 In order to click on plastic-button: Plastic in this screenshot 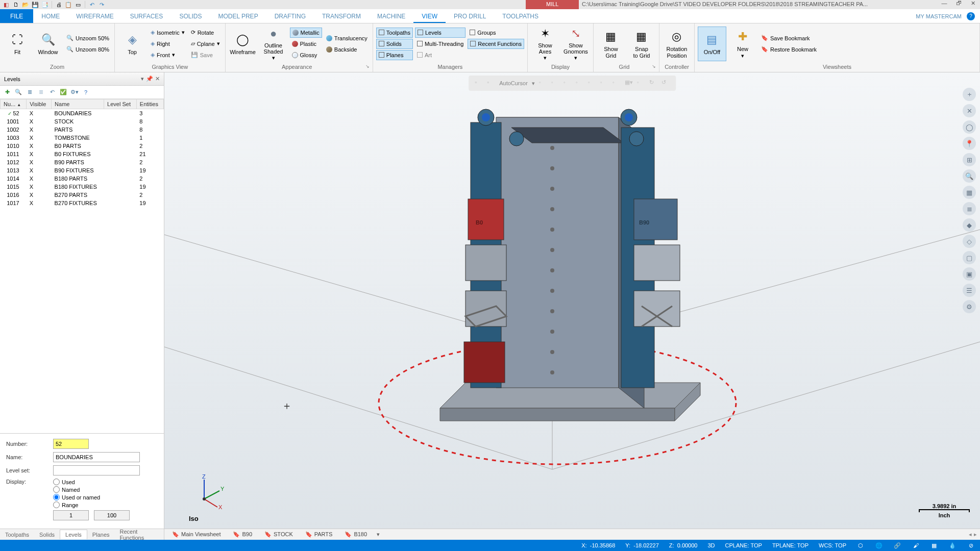, I will do `click(306, 44)`.